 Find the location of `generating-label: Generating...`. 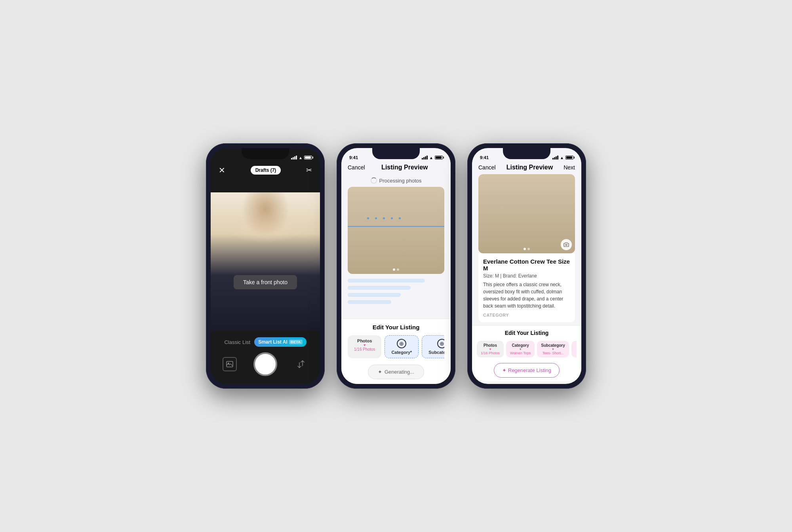

generating-label: Generating... is located at coordinates (399, 372).